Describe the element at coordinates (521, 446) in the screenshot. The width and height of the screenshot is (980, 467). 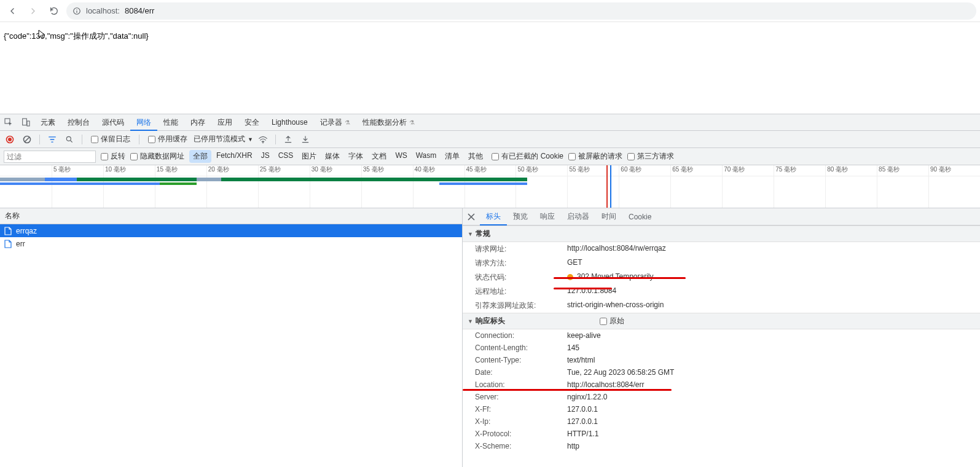
I see `kv-key: X-Scheme:` at that location.